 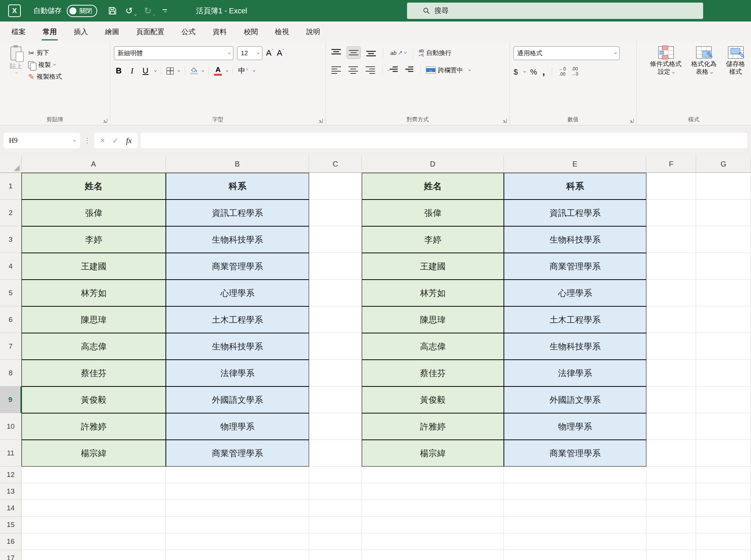 What do you see at coordinates (237, 555) in the screenshot?
I see `cell-B17` at bounding box center [237, 555].